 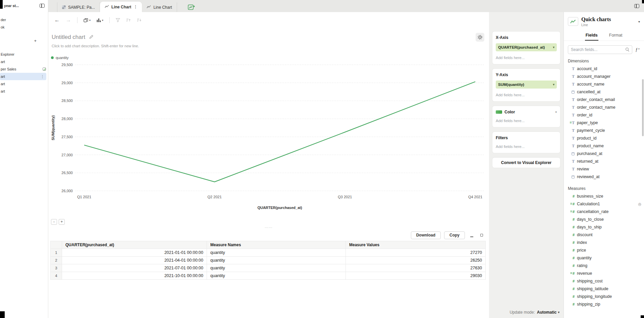 I want to click on field-item: price, so click(x=604, y=250).